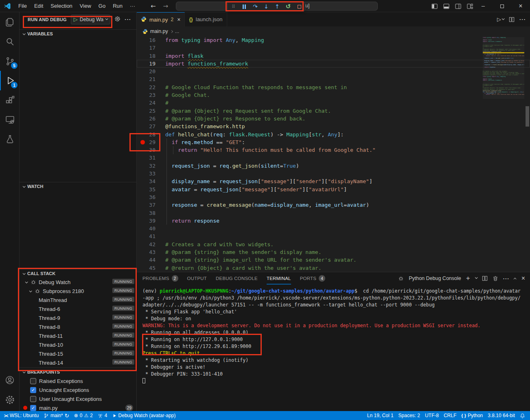 The width and height of the screenshot is (530, 420). I want to click on debug-config-dropdown: ▷ Debug Wa, so click(91, 20).